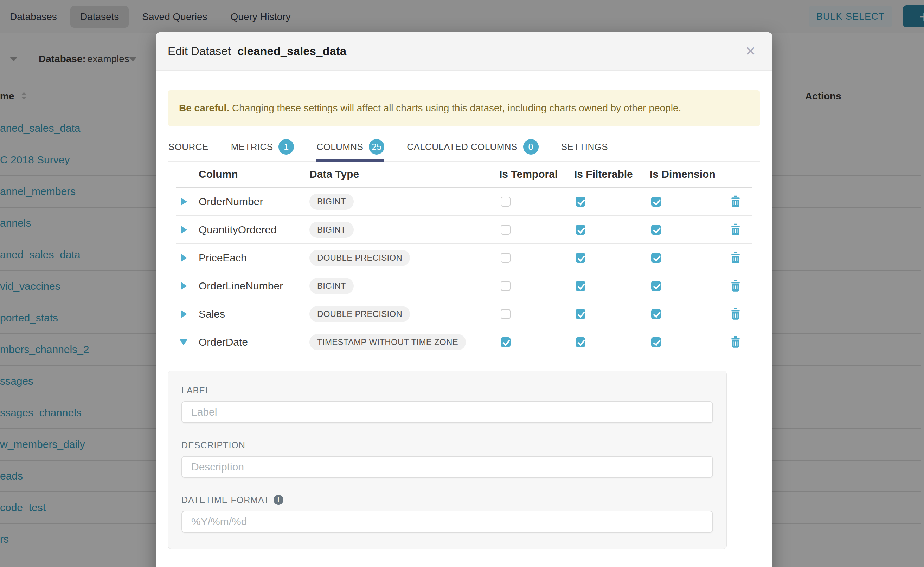 The height and width of the screenshot is (567, 924). I want to click on modal-title-dataset: cleaned_sales_data, so click(292, 51).